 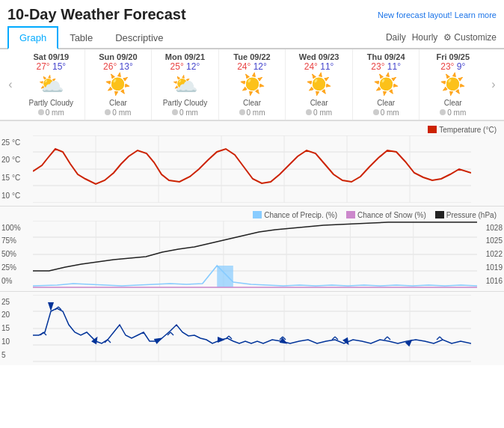 What do you see at coordinates (185, 57) in the screenshot?
I see `day-date: Mon 09/21` at bounding box center [185, 57].